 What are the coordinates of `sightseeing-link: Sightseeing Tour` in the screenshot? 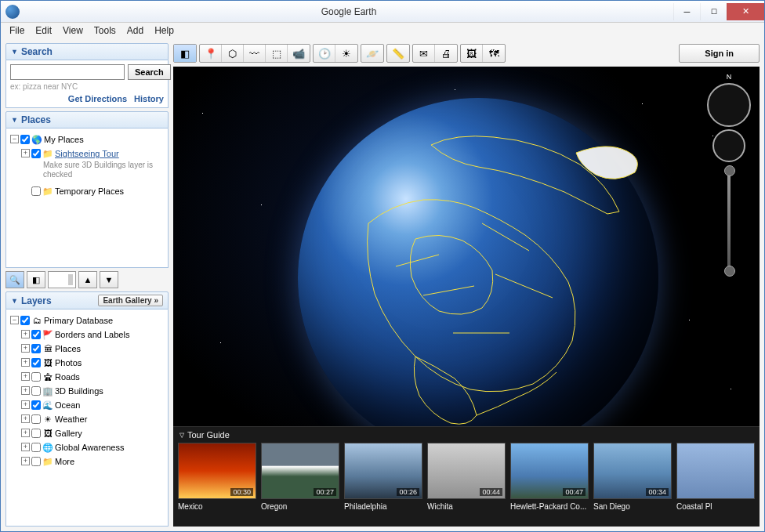 It's located at (110, 154).